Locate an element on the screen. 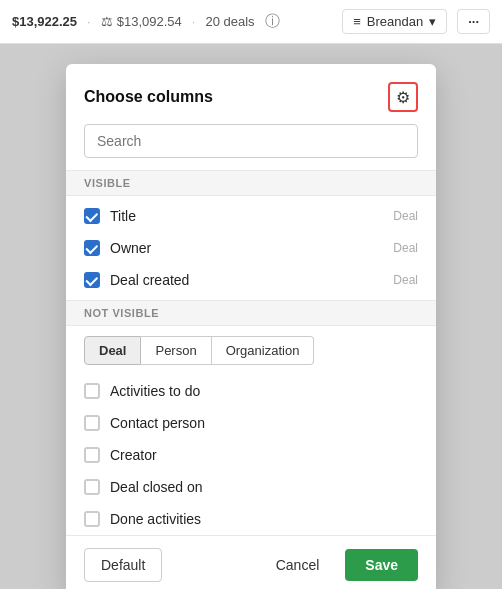  settings-button: ⚙ is located at coordinates (403, 97).